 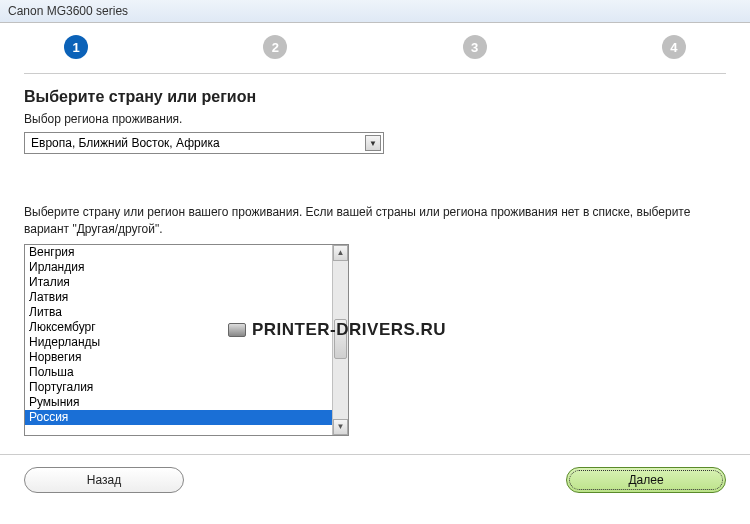 What do you see at coordinates (178, 372) in the screenshot?
I see `list-item: Польша` at bounding box center [178, 372].